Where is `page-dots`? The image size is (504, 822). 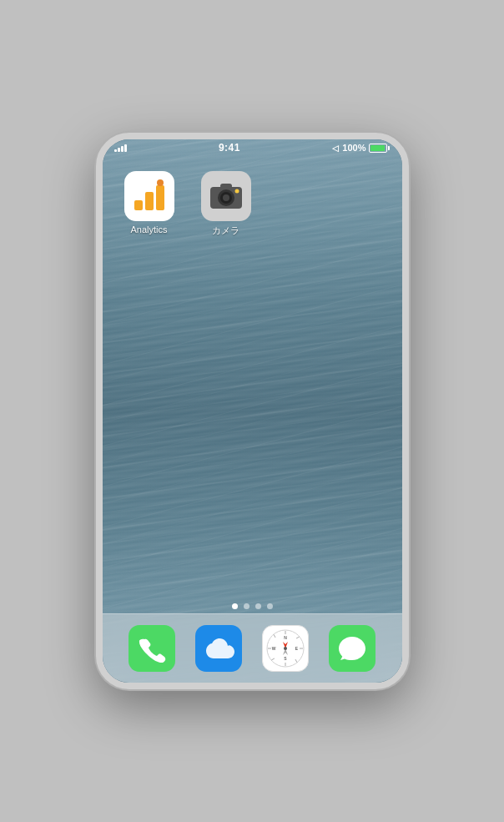 page-dots is located at coordinates (252, 606).